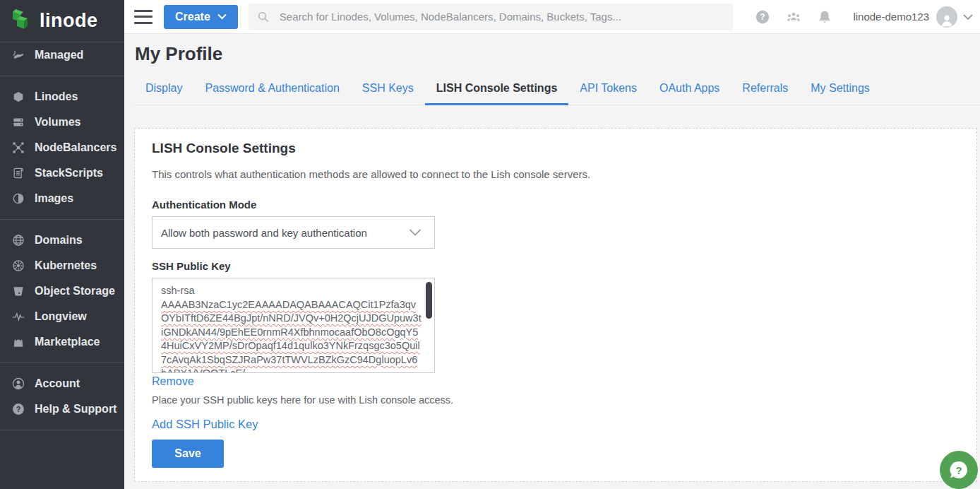 The image size is (980, 489). Describe the element at coordinates (61, 317) in the screenshot. I see `sidebar-item-label: Longview` at that location.